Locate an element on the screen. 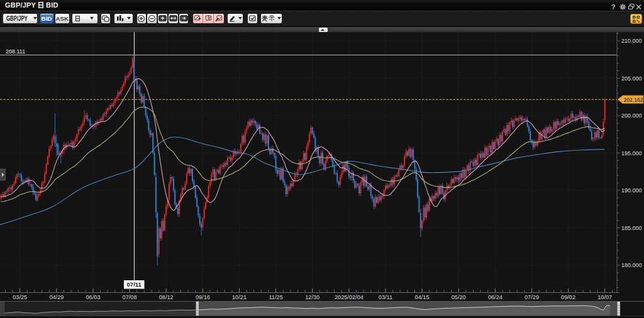 The image size is (644, 318). svg-text: 185.000 is located at coordinates (631, 228).